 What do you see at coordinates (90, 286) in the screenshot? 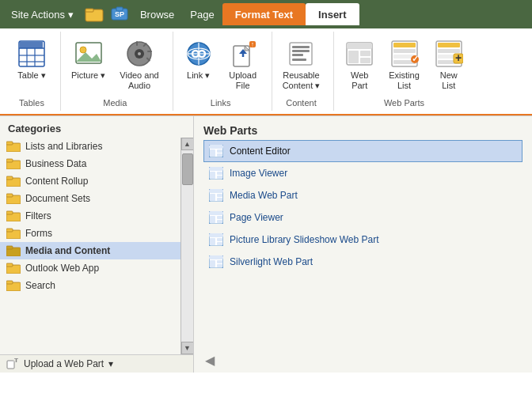
I see `category-item-search: Search` at bounding box center [90, 286].